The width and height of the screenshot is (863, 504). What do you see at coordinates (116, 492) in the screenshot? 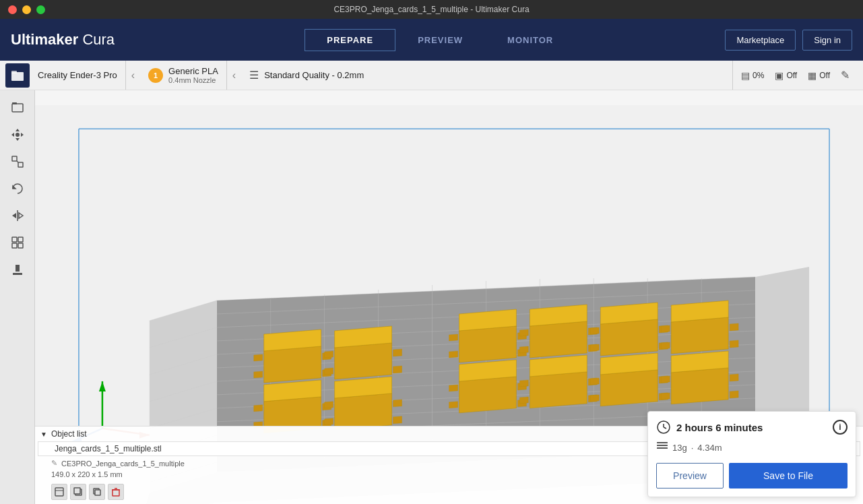
I see `action-delete-icon` at bounding box center [116, 492].